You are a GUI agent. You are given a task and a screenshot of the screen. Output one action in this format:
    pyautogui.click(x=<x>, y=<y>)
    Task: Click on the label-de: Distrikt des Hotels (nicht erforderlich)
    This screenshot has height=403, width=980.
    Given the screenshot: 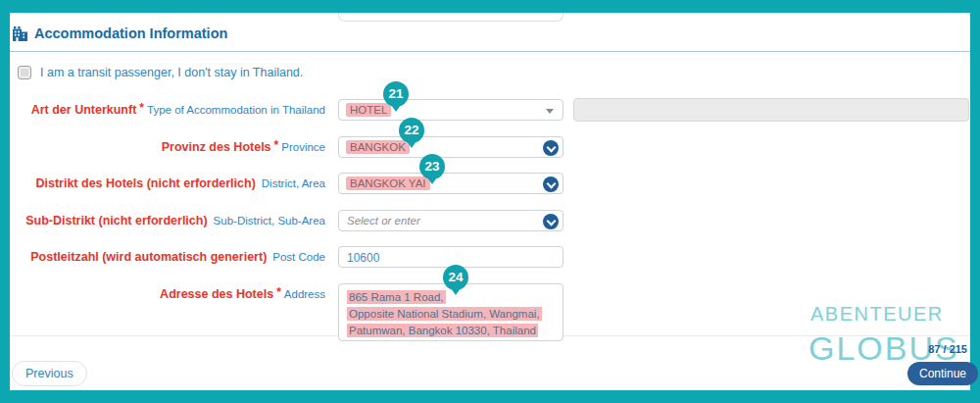 What is the action you would take?
    pyautogui.click(x=145, y=183)
    